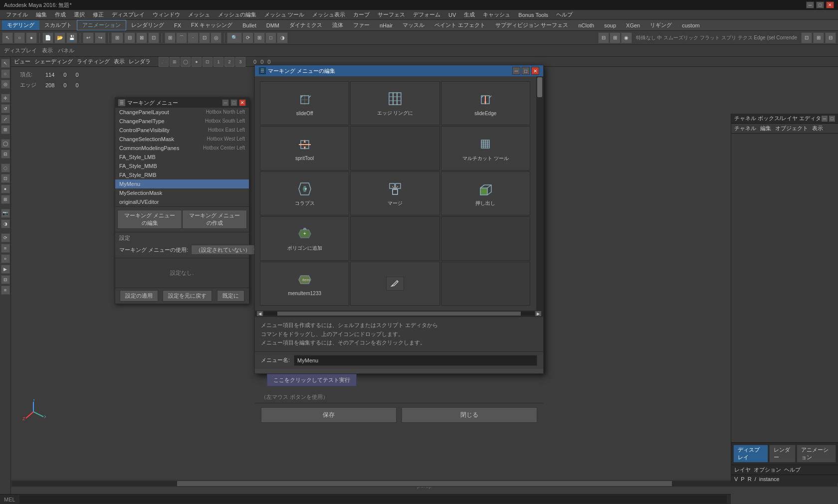 Image resolution: width=838 pixels, height=504 pixels. I want to click on mm-reset-btn: 設定を元に戻す, so click(188, 296).